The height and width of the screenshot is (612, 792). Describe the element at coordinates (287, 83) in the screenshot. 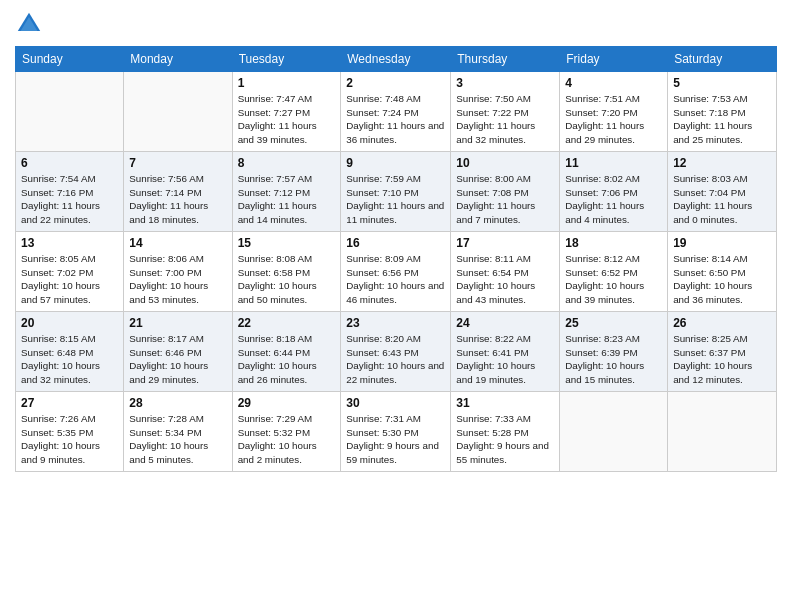

I see `day-number: 1` at that location.